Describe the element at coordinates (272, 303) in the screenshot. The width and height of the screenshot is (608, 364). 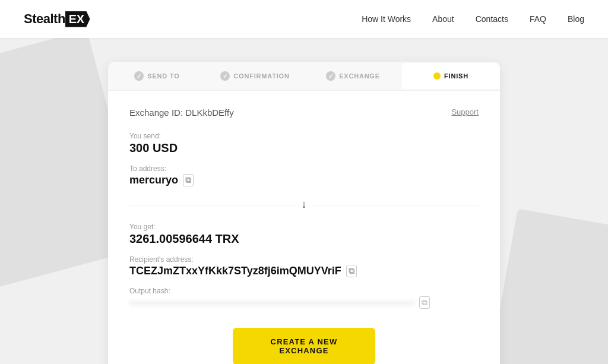
I see `output-hash-value: xxxxxxxxxxxxxxxxxxxxxxxxxxxxxxxxxxxxxxxx…` at that location.